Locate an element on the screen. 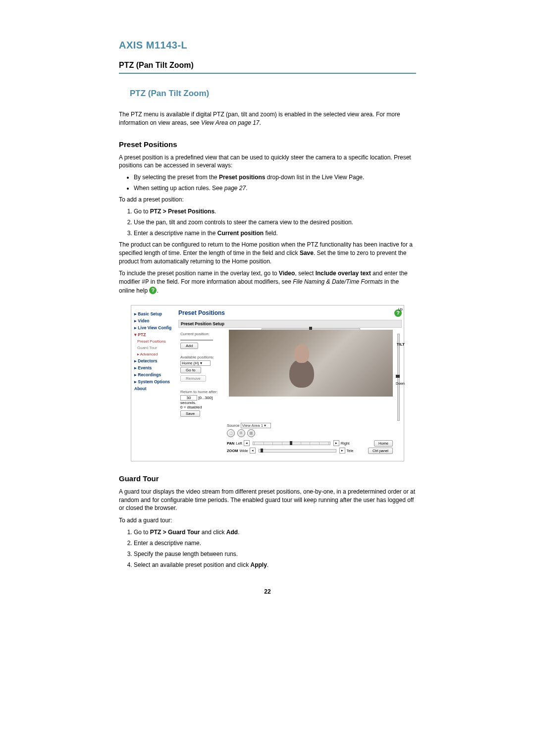 This screenshot has width=535, height=756. bullet-list: By selecting the preset from the Preset … is located at coordinates (275, 183).